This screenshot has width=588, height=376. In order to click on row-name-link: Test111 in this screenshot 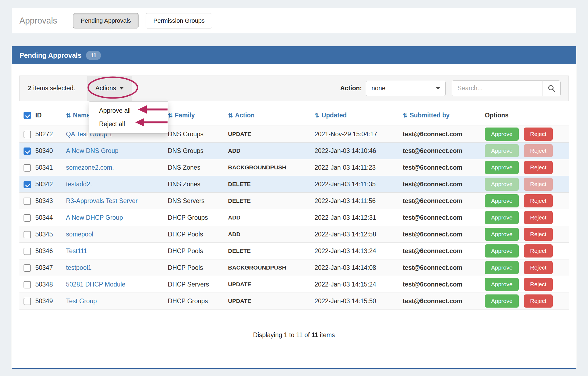, I will do `click(77, 251)`.